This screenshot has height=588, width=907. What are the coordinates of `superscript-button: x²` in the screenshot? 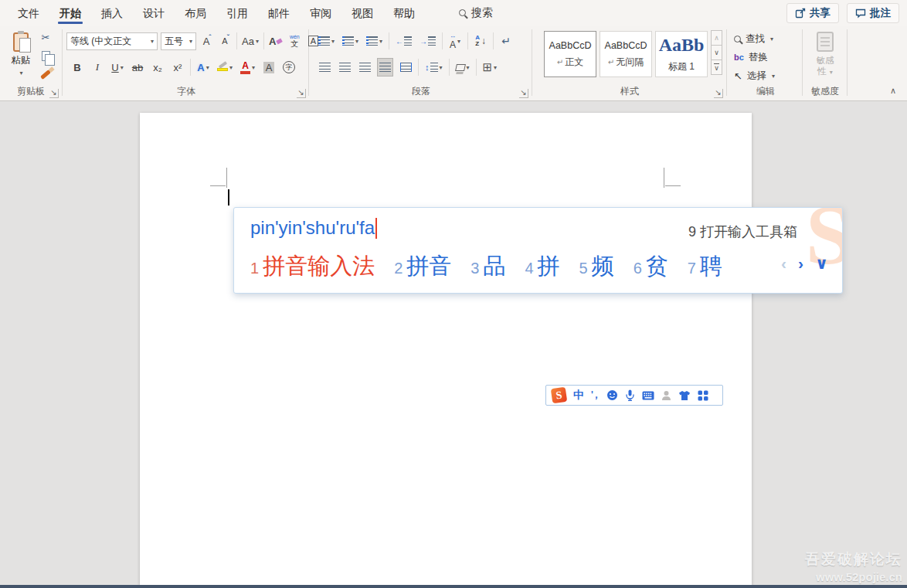 It's located at (178, 67).